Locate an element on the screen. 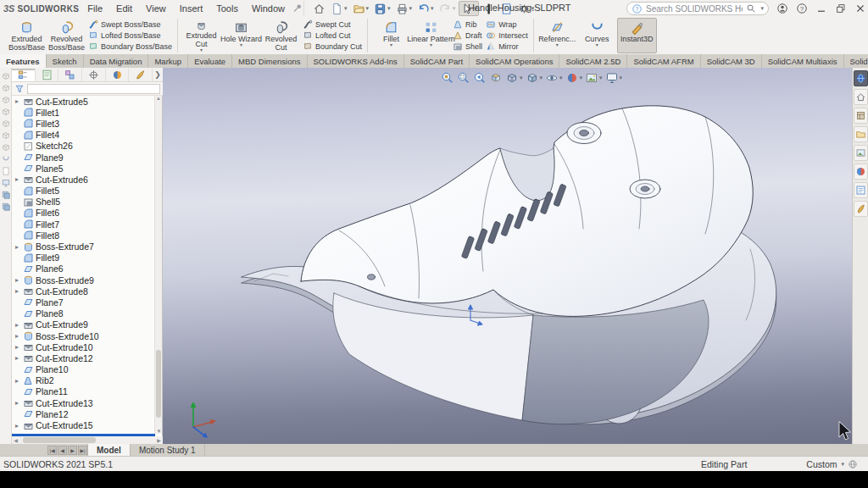 This screenshot has width=868, height=488. curves-button: Curves▾ is located at coordinates (597, 36).